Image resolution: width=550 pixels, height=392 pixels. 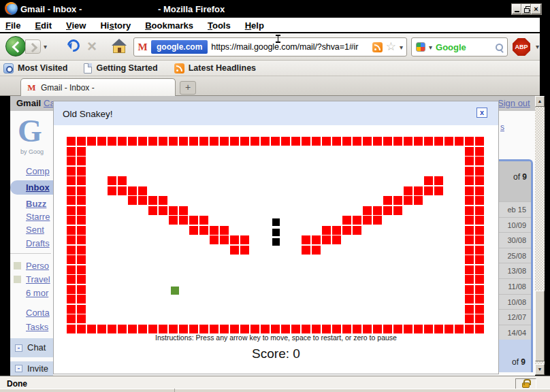 What do you see at coordinates (37, 293) in the screenshot?
I see `sidebar-item-6-mor: 6 mor` at bounding box center [37, 293].